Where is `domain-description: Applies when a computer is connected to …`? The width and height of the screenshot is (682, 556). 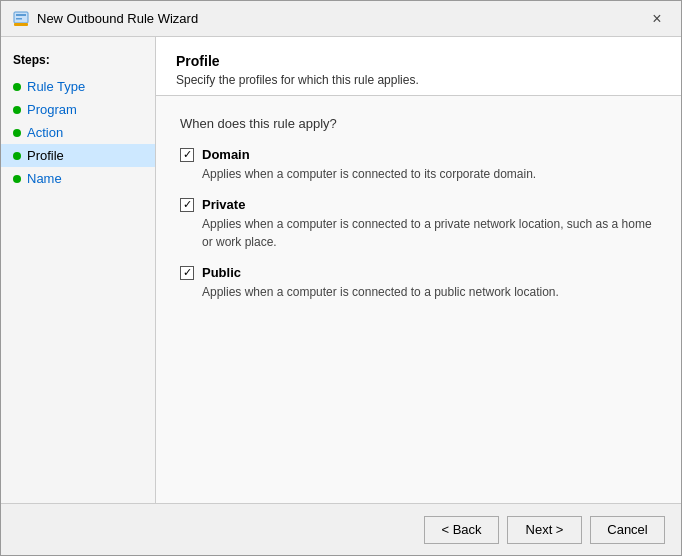 domain-description: Applies when a computer is connected to … is located at coordinates (430, 174).